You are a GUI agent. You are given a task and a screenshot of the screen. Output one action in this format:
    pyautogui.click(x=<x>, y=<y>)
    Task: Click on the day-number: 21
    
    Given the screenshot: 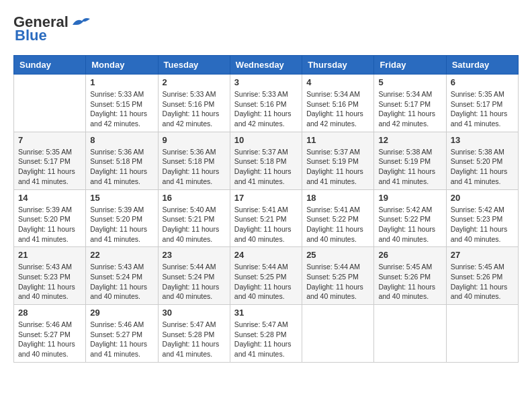 What is the action you would take?
    pyautogui.click(x=50, y=255)
    